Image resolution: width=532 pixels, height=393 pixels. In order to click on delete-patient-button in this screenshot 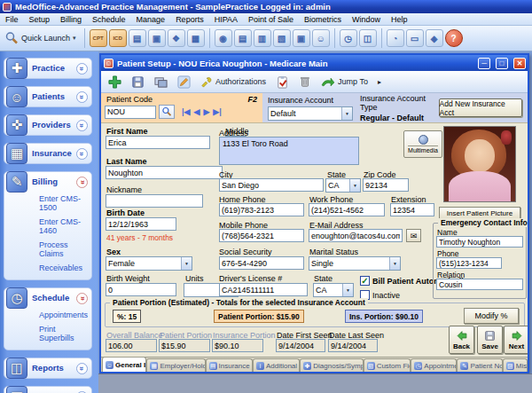, I will do `click(305, 82)`.